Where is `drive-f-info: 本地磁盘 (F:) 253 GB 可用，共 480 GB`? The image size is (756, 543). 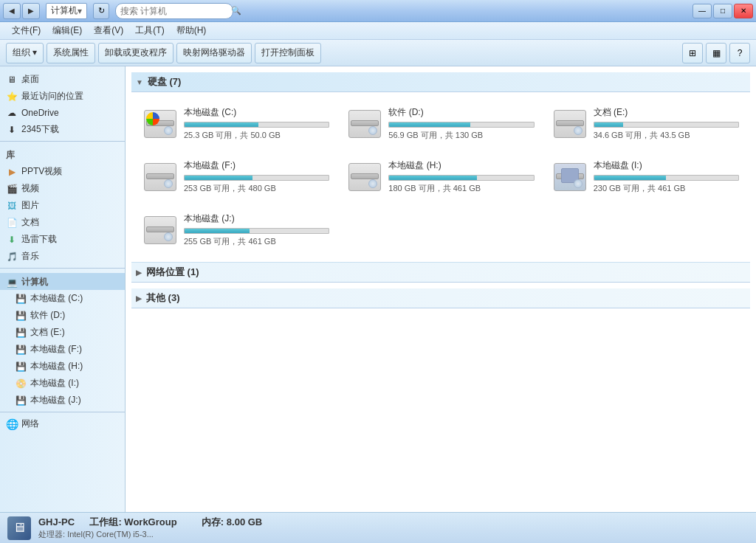
drive-f-info: 本地磁盘 (F:) 253 GB 可用，共 480 GB is located at coordinates (257, 177).